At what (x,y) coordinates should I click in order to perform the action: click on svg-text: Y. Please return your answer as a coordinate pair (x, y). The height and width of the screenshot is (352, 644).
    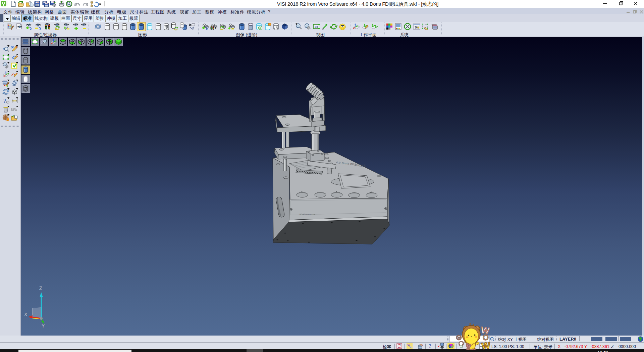
    Looking at the image, I should click on (43, 326).